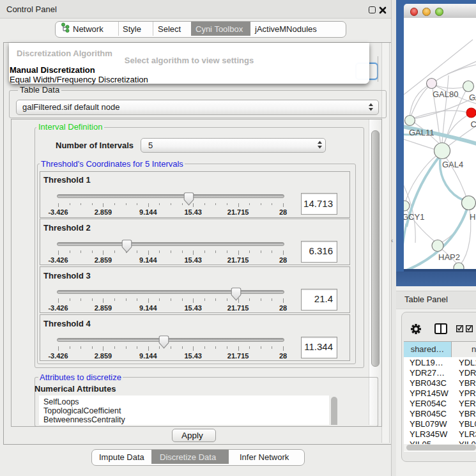  Describe the element at coordinates (473, 217) in the screenshot. I see `svg-text: H` at that location.